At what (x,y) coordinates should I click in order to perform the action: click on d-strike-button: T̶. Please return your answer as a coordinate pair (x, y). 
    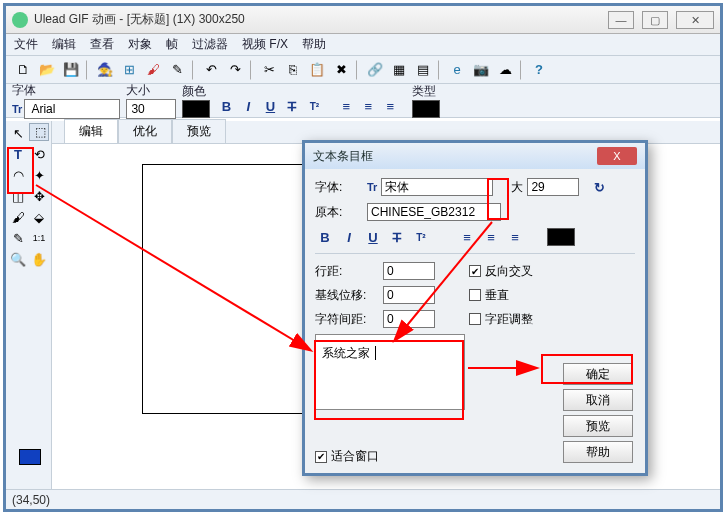
    Looking at the image, I should click on (397, 237).